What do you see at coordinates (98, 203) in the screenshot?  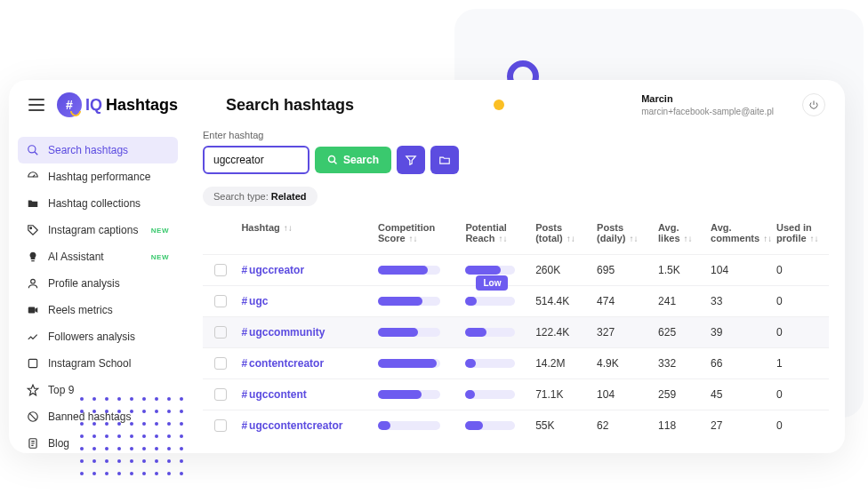 I see `sidebar-item-folder: Hashtag collections` at bounding box center [98, 203].